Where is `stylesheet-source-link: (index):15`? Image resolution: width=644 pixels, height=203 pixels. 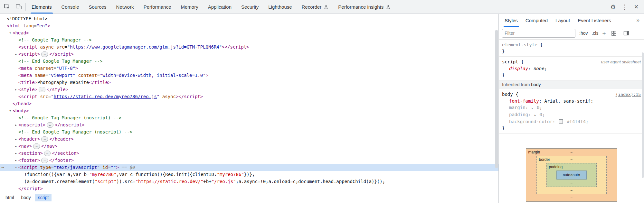 stylesheet-source-link: (index):15 is located at coordinates (627, 95).